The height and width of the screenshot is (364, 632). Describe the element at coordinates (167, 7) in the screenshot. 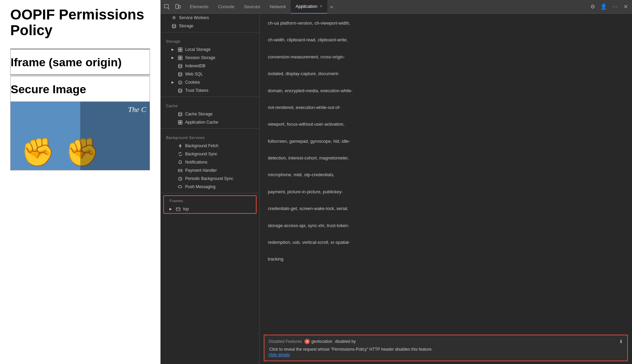

I see `inspect-icon` at that location.